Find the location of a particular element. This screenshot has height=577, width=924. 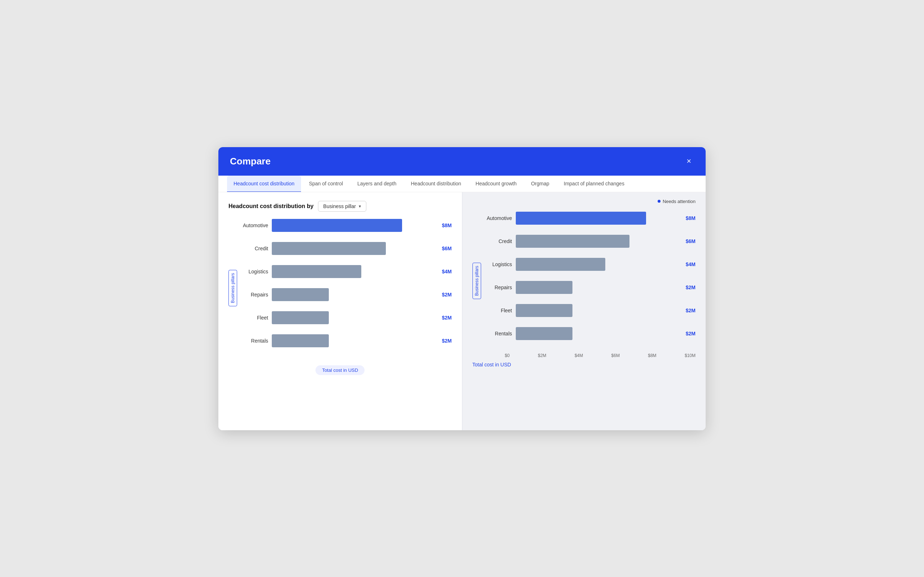

business-pillar-dropdown: Business pillar ▾ is located at coordinates (342, 206).